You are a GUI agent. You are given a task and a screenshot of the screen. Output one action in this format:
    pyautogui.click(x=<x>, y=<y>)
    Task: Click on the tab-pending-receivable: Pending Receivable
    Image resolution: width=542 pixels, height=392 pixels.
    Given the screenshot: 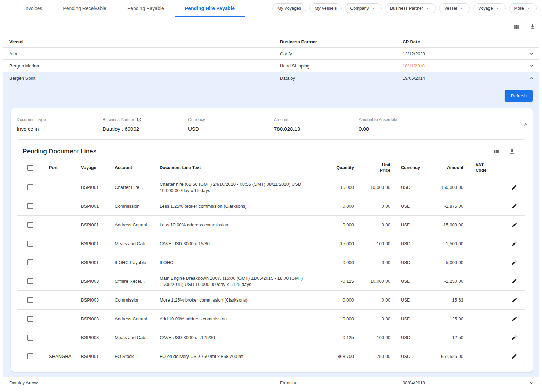 What is the action you would take?
    pyautogui.click(x=85, y=8)
    